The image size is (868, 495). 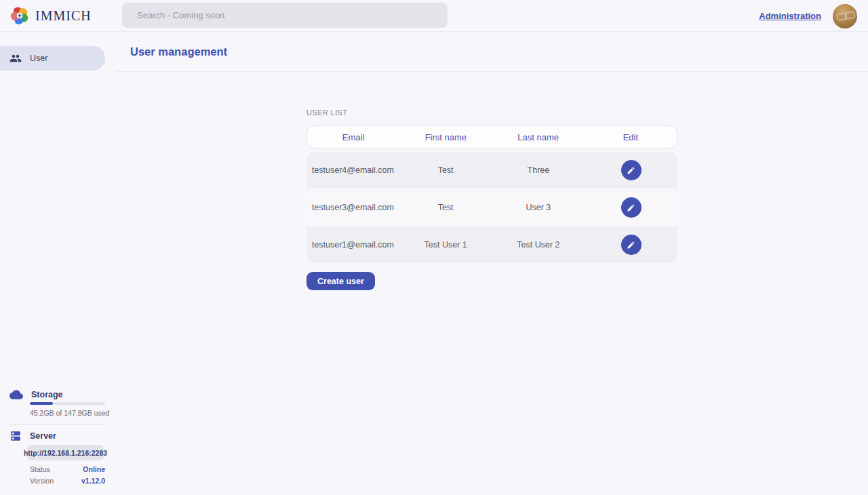 I want to click on cell-email: testuser3@email.com, so click(x=353, y=207).